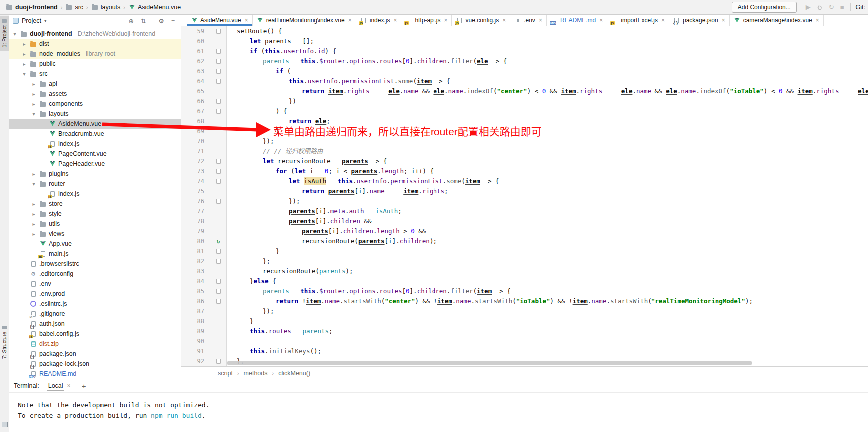  I want to click on line-number: 65, so click(196, 91).